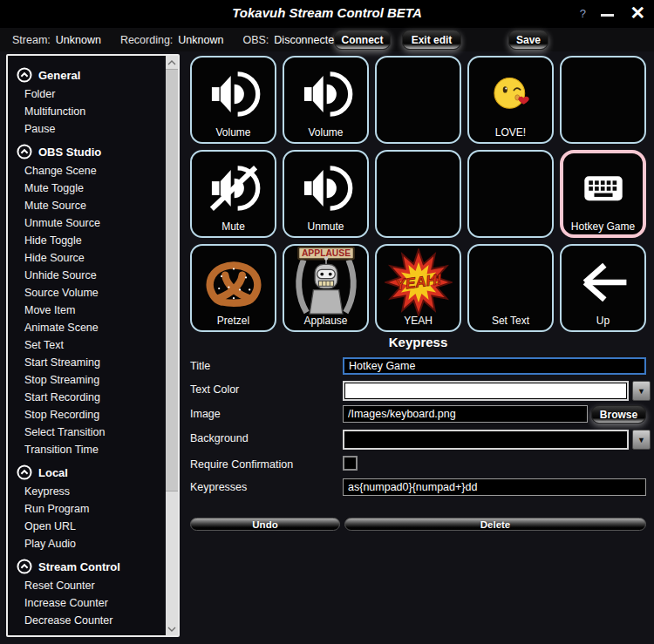 The image size is (654, 644). I want to click on scroll-down-arrow-icon, so click(172, 629).